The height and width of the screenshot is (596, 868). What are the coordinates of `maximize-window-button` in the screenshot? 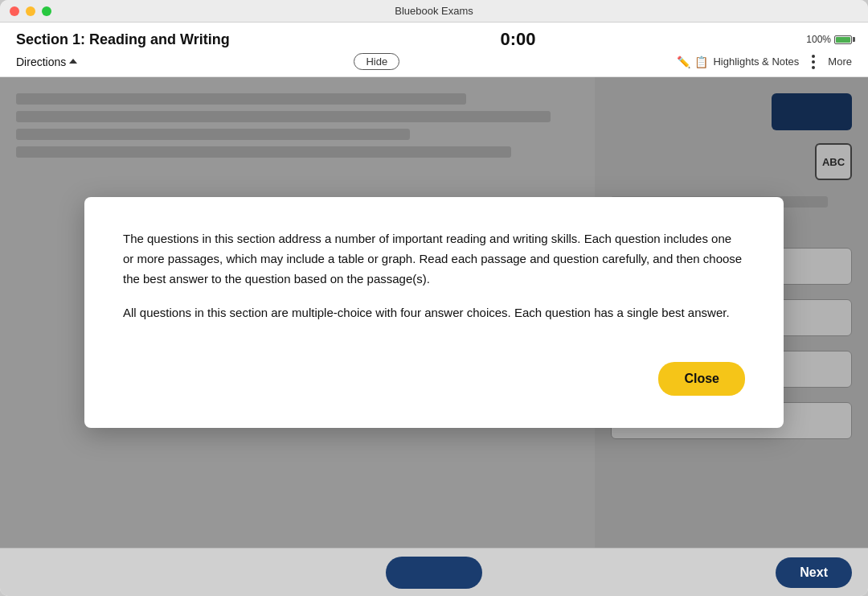 It's located at (47, 11).